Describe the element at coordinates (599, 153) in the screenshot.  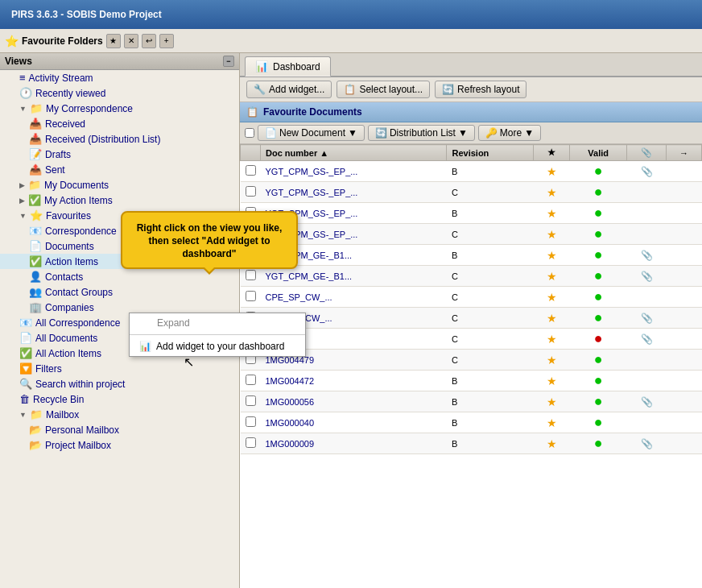
I see `col-valid: Valid` at that location.